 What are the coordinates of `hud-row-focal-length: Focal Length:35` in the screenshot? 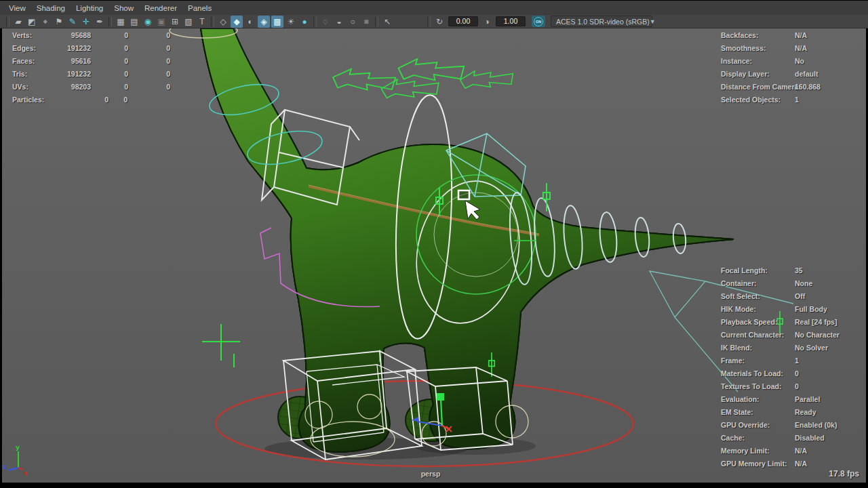 It's located at (780, 271).